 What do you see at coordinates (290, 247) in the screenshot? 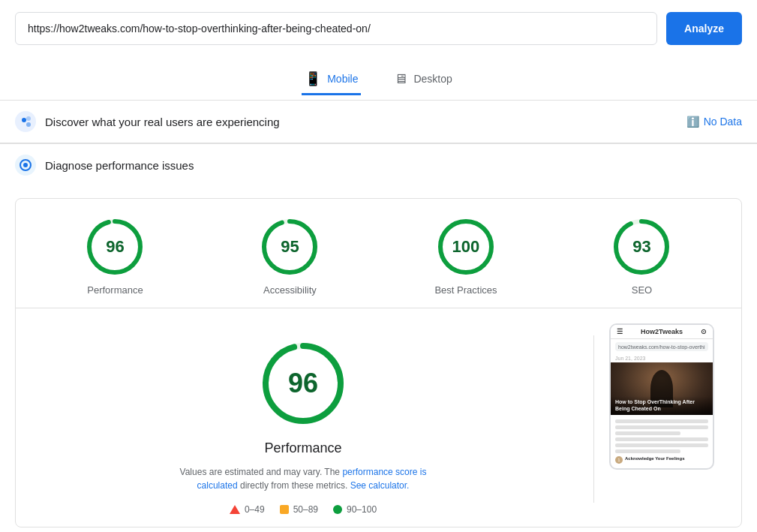
I see `score-value-accessibility: 95` at bounding box center [290, 247].